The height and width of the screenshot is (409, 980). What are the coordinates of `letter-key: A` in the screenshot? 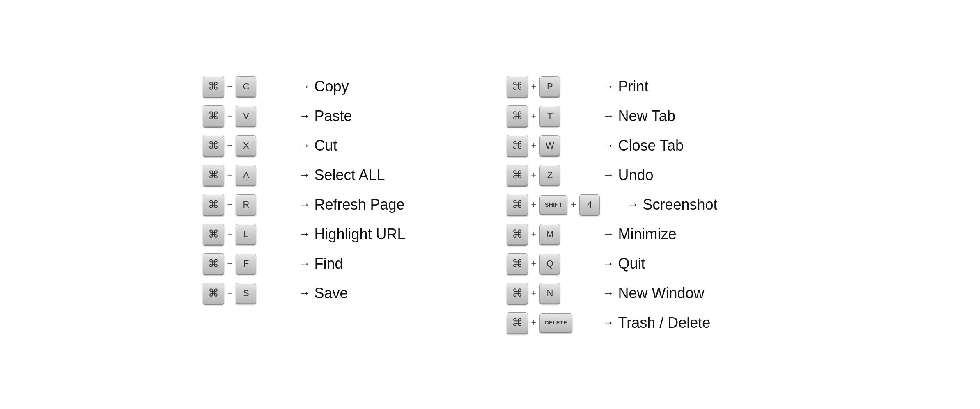 It's located at (246, 175).